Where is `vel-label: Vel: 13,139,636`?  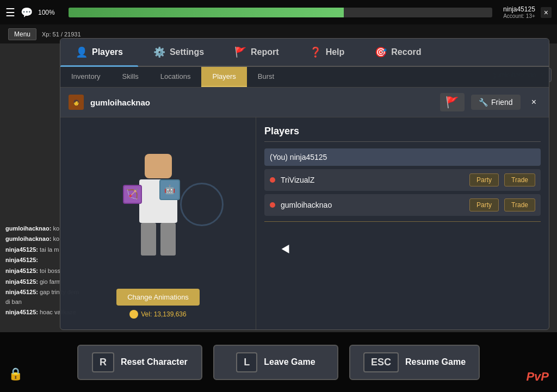
vel-label: Vel: 13,139,636 is located at coordinates (158, 314).